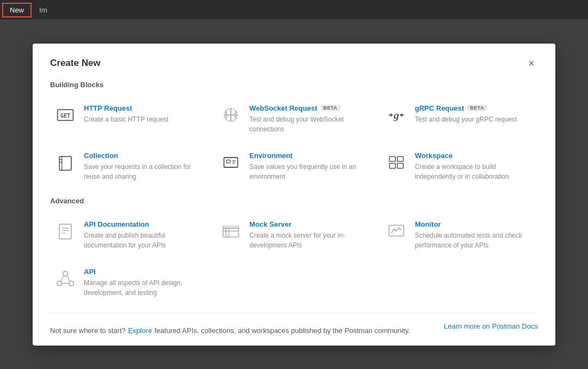 The width and height of the screenshot is (588, 369). What do you see at coordinates (231, 115) in the screenshot?
I see `websocket-icon` at bounding box center [231, 115].